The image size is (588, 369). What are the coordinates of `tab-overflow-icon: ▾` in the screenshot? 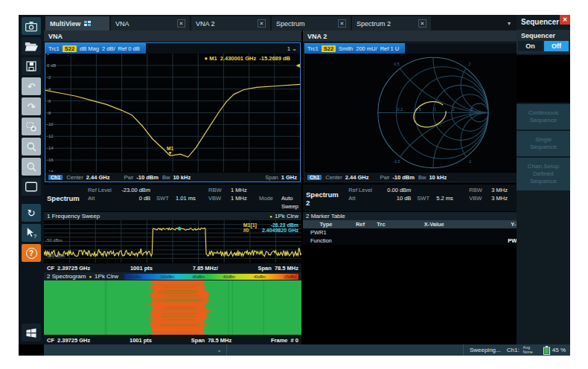 It's located at (509, 24).